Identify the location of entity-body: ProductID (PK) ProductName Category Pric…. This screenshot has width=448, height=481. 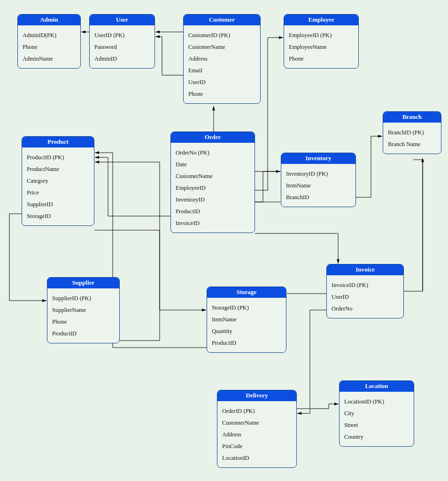
(58, 186).